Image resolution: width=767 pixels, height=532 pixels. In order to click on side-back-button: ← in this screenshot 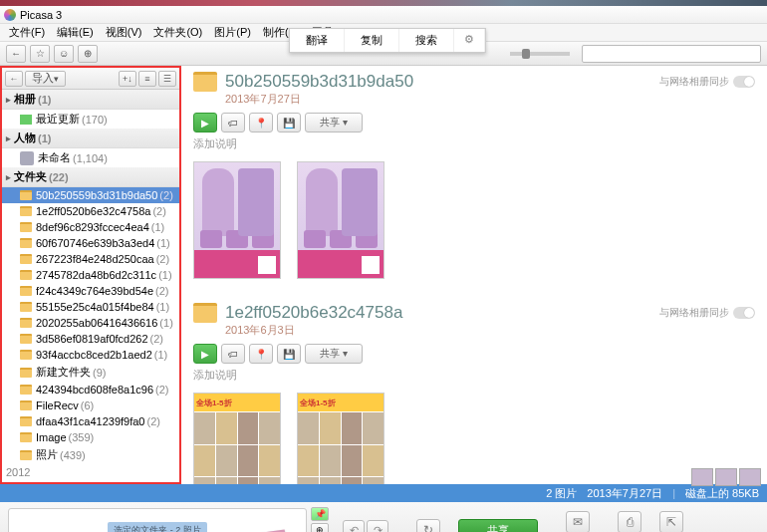, I will do `click(14, 79)`.